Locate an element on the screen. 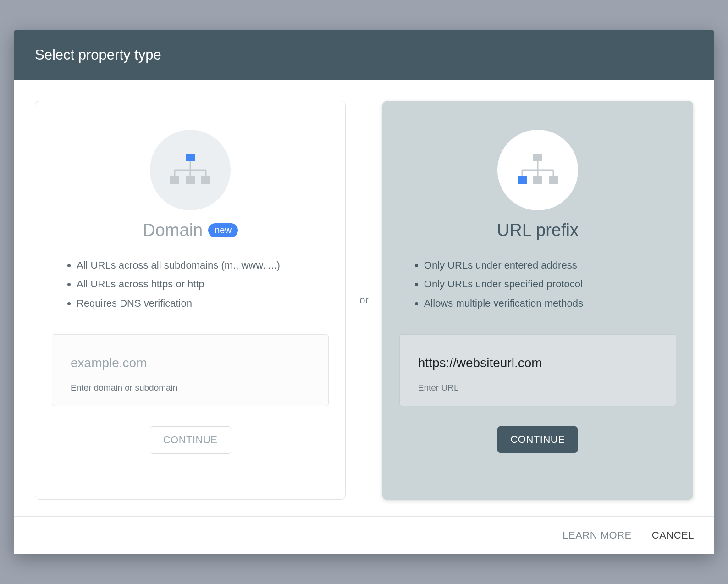 This screenshot has width=728, height=584. domain-title-row: Domain new is located at coordinates (190, 230).